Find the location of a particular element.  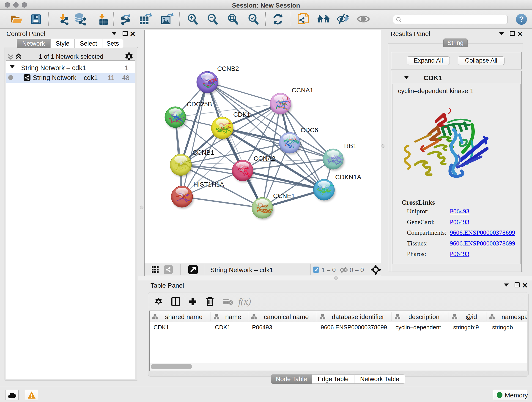

svg-text: CCNA2 is located at coordinates (265, 159).